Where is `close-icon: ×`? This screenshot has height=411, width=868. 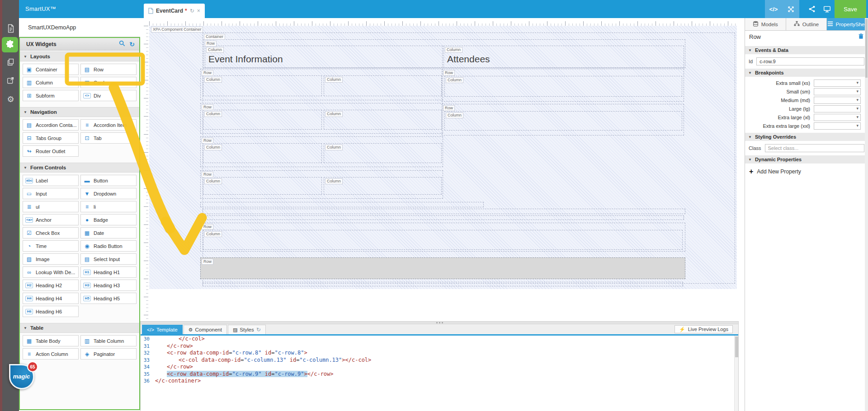 close-icon: × is located at coordinates (199, 11).